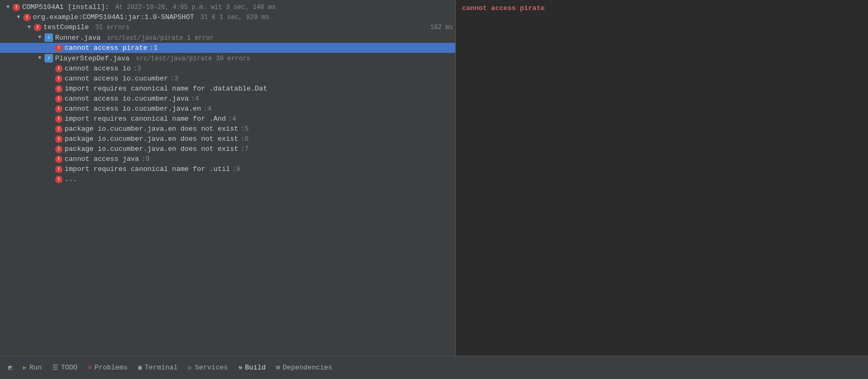 Image resolution: width=868 pixels, height=379 pixels. What do you see at coordinates (252, 367) in the screenshot?
I see `toolbar-item-build: ⚒Build` at bounding box center [252, 367].